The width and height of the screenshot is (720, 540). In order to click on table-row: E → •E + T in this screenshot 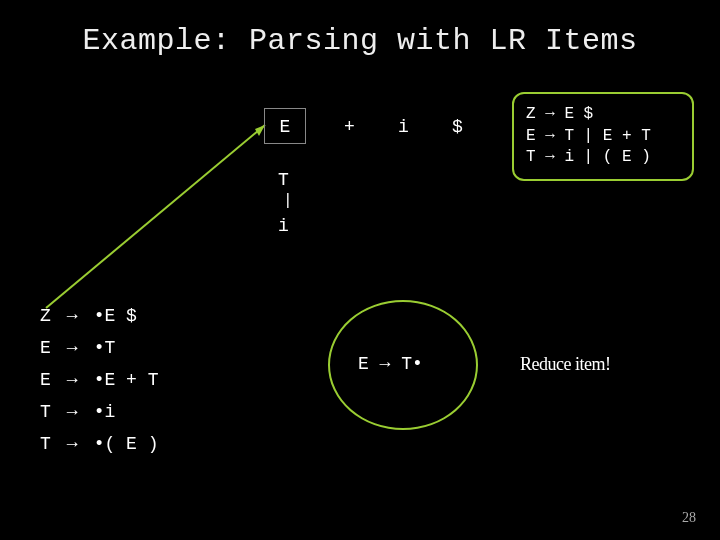, I will do `click(99, 380)`.